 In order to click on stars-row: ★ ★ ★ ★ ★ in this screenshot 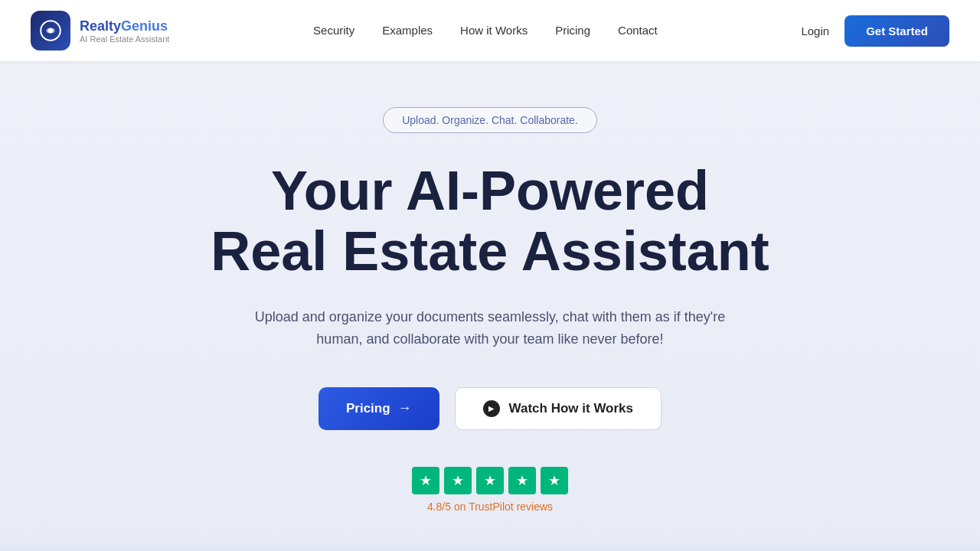, I will do `click(490, 481)`.